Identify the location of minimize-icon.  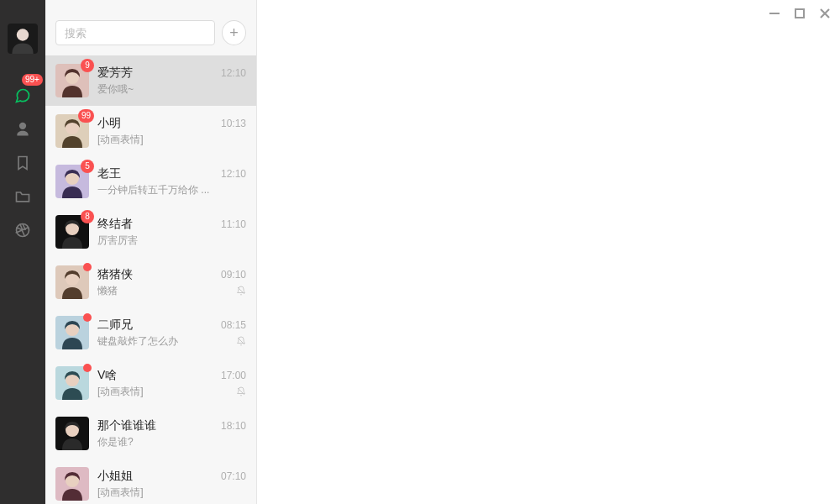
(774, 13).